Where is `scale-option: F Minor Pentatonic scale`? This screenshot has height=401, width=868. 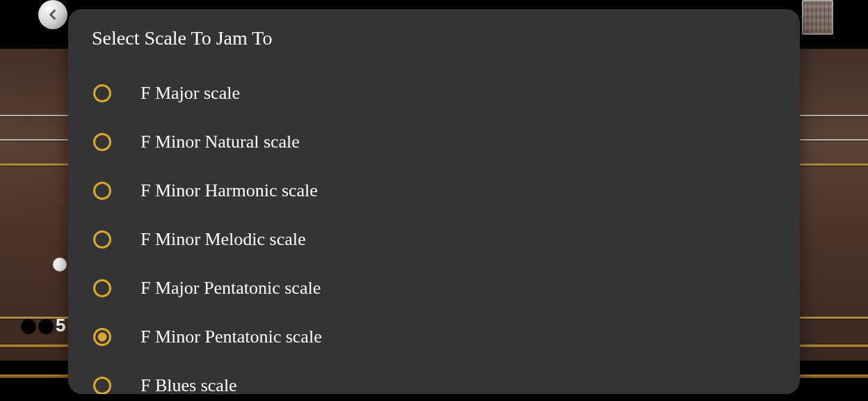 scale-option: F Minor Pentatonic scale is located at coordinates (434, 337).